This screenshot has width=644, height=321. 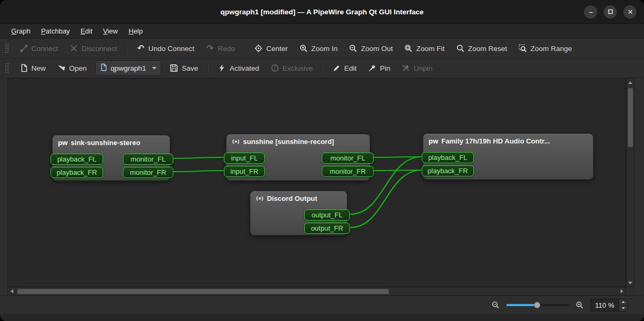 What do you see at coordinates (591, 12) in the screenshot?
I see `minimize-icon` at bounding box center [591, 12].